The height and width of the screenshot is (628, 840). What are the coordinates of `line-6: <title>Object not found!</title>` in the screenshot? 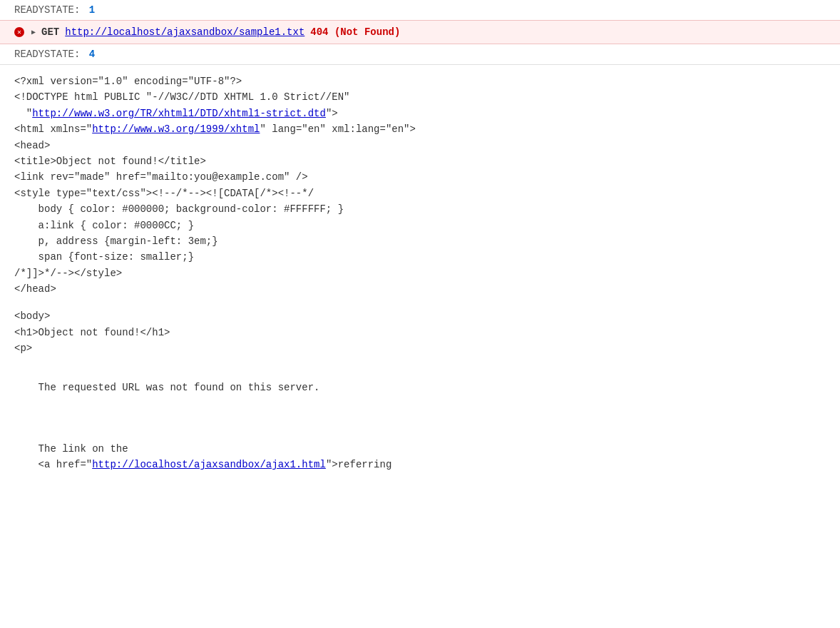 It's located at (420, 161).